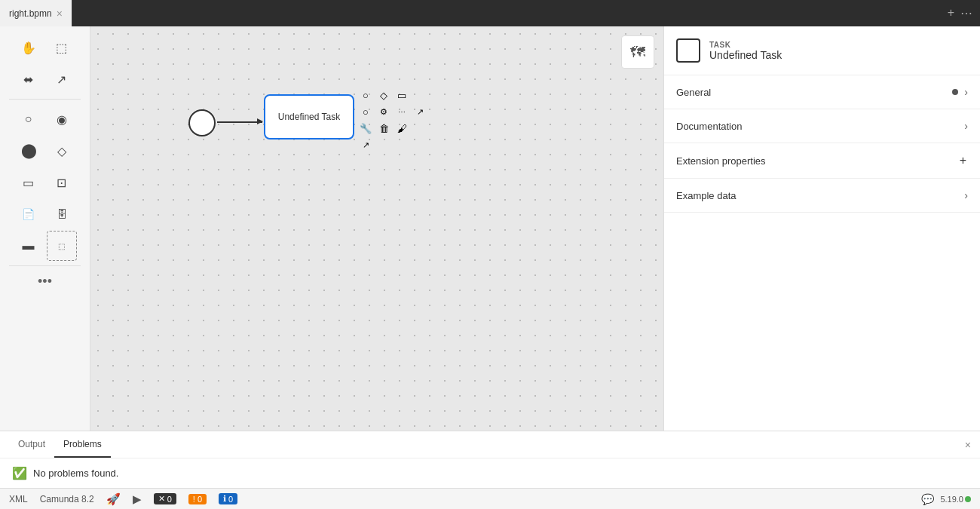  Describe the element at coordinates (366, 95) in the screenshot. I see `ctx-circle-icon: ○` at that location.